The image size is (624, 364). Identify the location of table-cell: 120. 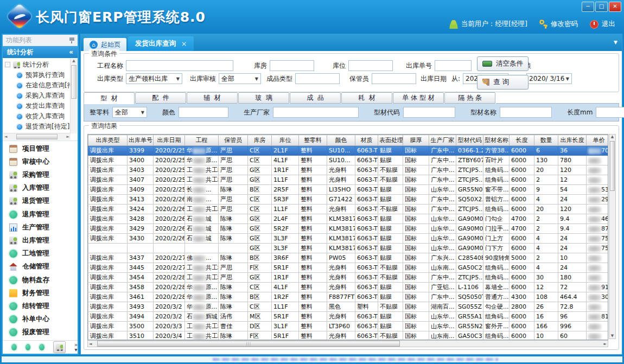
(572, 209).